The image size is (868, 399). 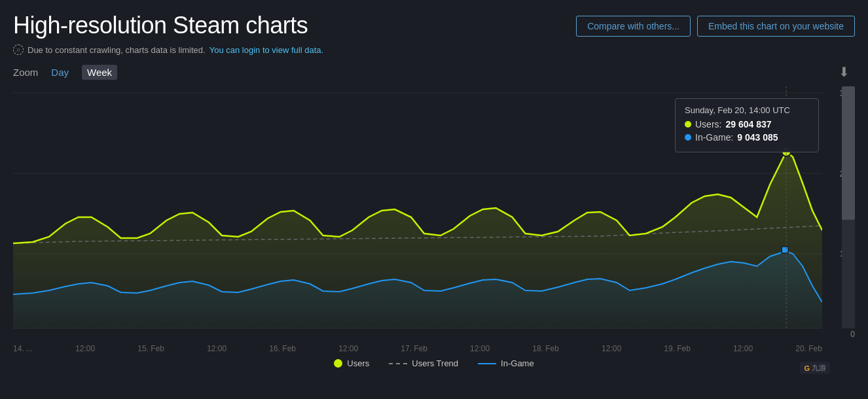 I want to click on chart-legend: Users Users Trend In-Game, so click(x=434, y=364).